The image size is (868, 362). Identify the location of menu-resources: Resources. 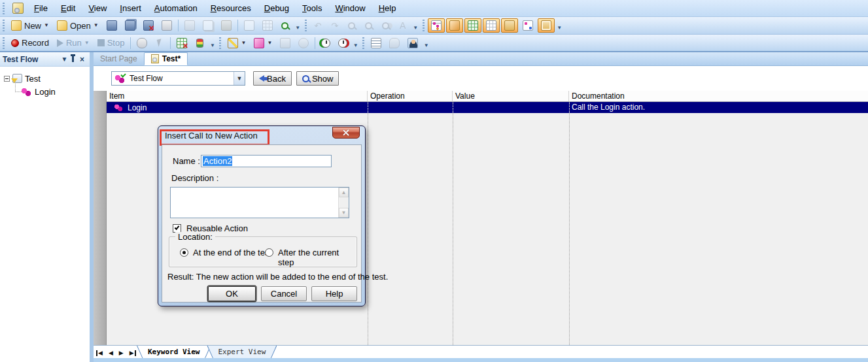
(231, 8).